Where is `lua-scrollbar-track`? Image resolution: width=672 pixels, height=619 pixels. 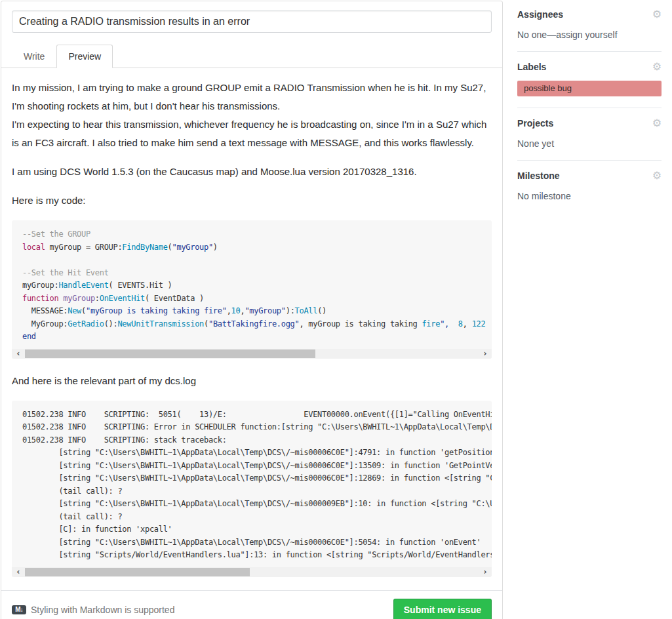 lua-scrollbar-track is located at coordinates (252, 354).